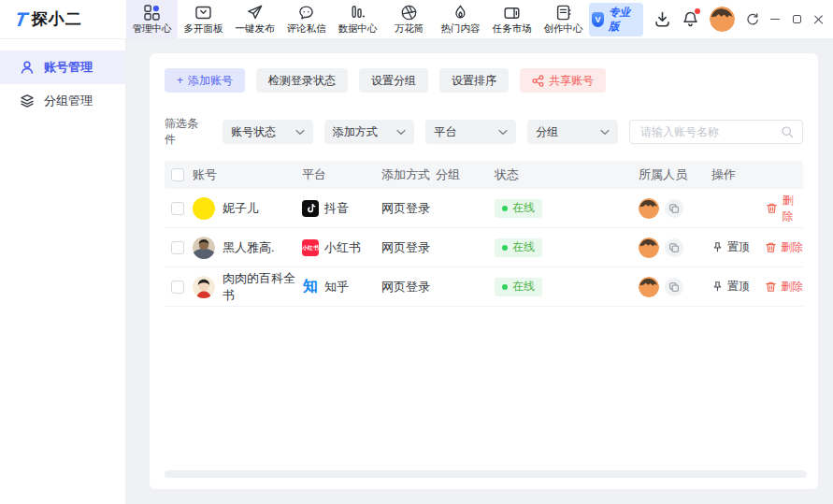 This screenshot has height=504, width=833. Describe the element at coordinates (342, 248) in the screenshot. I see `platform-name: 小红书` at that location.